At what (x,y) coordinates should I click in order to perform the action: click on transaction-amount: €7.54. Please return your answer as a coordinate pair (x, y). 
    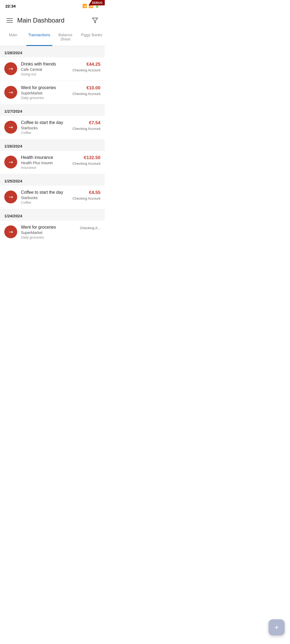
    Looking at the image, I should click on (86, 123).